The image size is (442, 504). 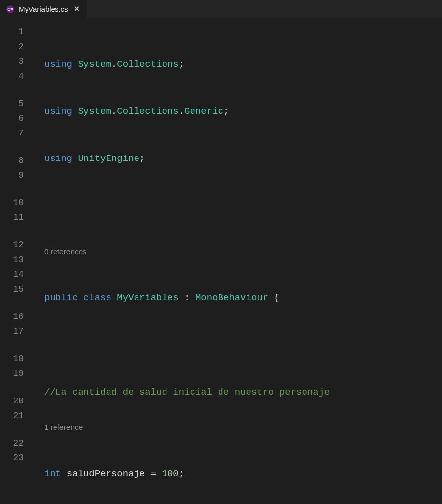 What do you see at coordinates (17, 47) in the screenshot?
I see `line-number: 2` at bounding box center [17, 47].